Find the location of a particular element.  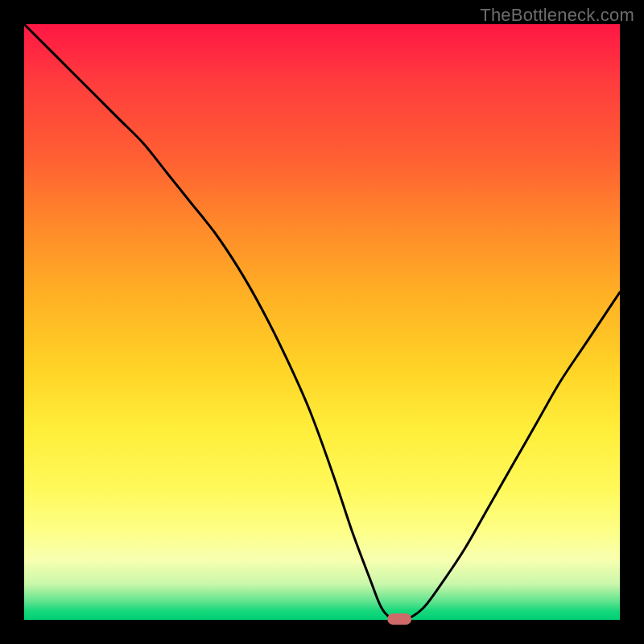

watermark-text: TheBottleneck.com is located at coordinates (557, 15).